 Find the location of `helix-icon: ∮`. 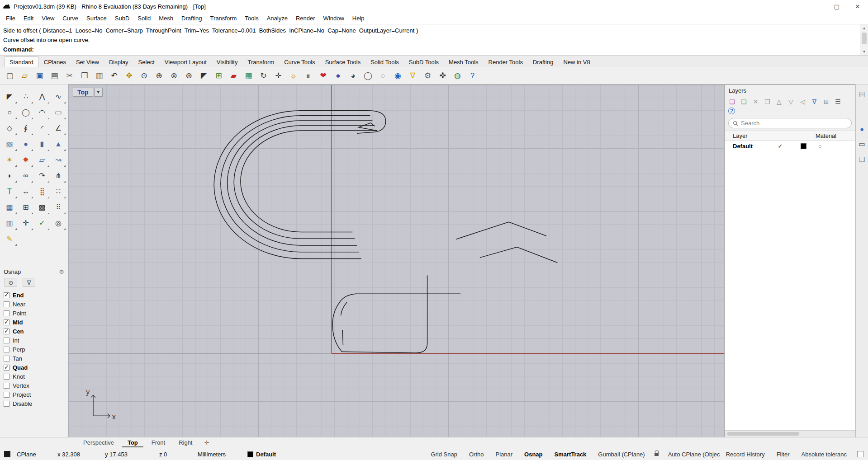

helix-icon: ∮ is located at coordinates (26, 128).